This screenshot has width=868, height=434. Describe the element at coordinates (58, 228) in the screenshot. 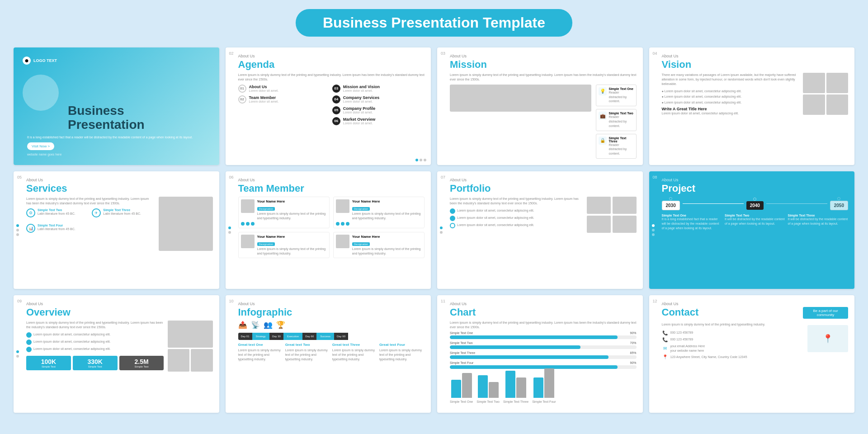

I see `service-item-3: 📊 Simple Text FourLatin literature from …` at that location.